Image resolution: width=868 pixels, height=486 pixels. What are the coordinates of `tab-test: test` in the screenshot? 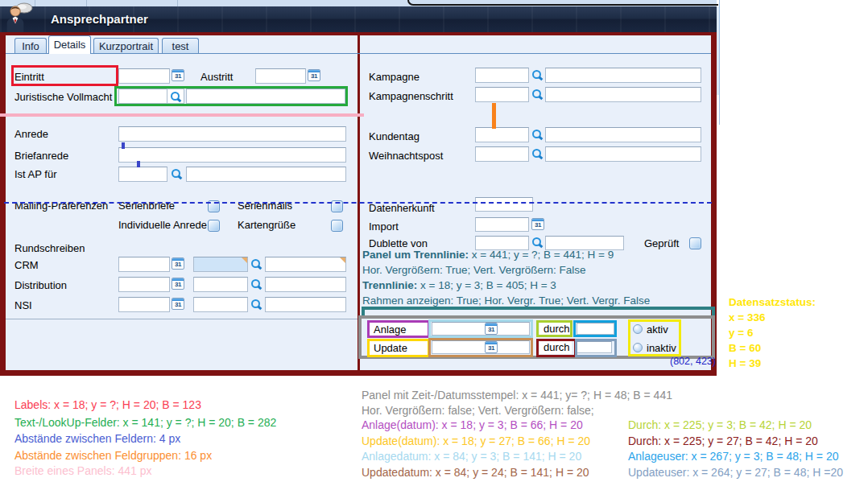 It's located at (180, 45).